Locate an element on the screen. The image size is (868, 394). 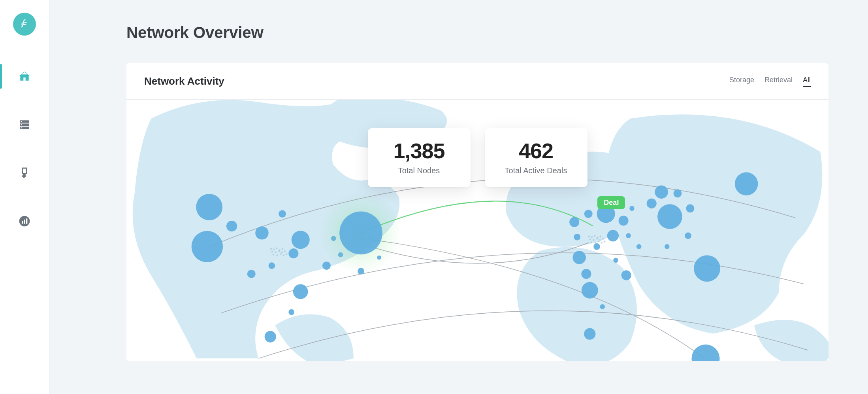
nav-item-storage is located at coordinates (24, 125).